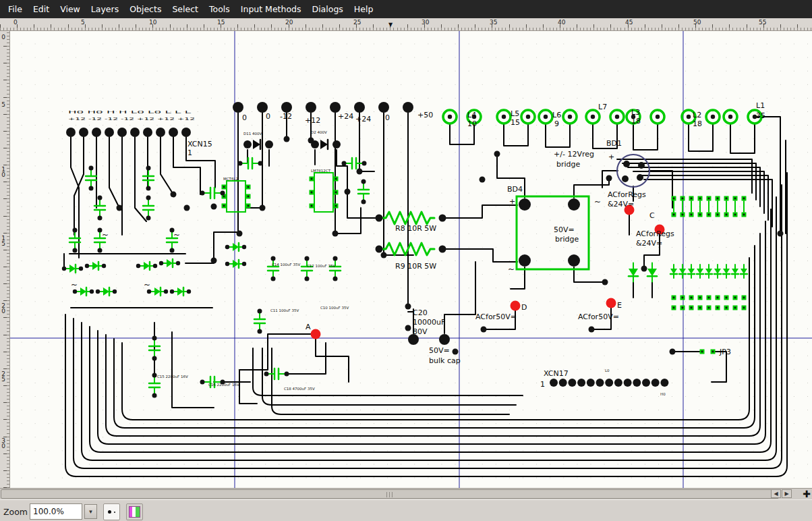 Image resolution: width=812 pixels, height=521 pixels. I want to click on zoom-dropdown-button: ▼, so click(90, 512).